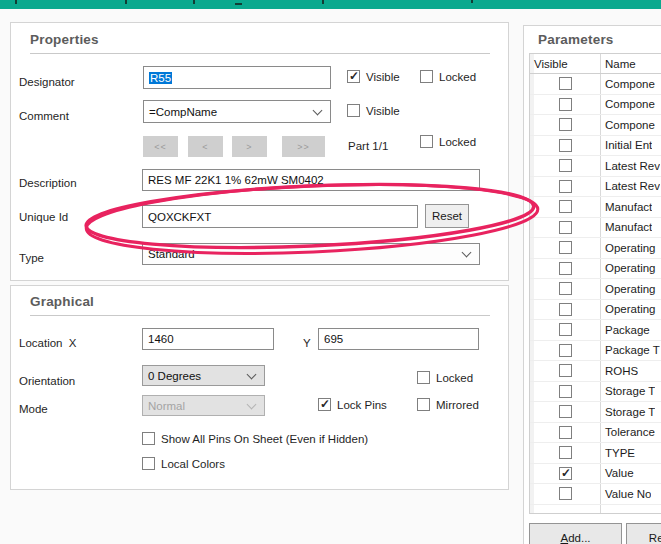  Describe the element at coordinates (628, 84) in the screenshot. I see `parameter-name: Compone` at that location.